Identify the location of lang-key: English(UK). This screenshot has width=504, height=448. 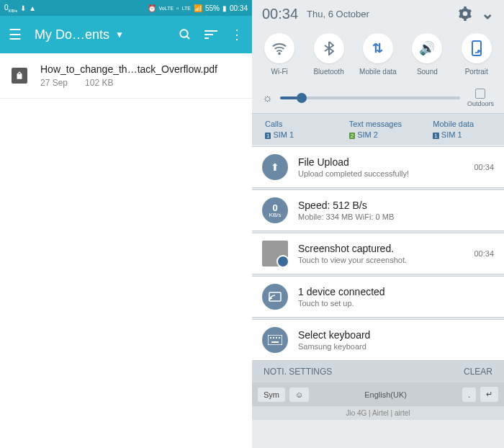
(386, 395).